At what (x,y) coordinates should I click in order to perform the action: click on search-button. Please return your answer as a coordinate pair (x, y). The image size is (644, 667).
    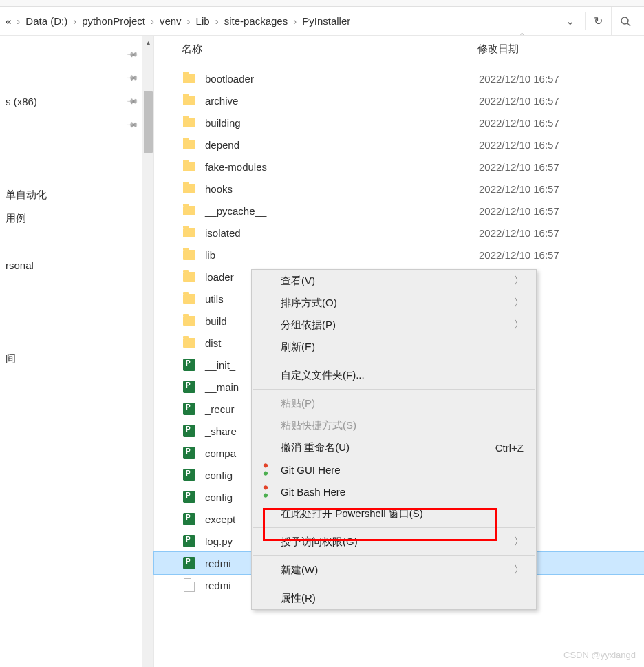
    Looking at the image, I should click on (625, 21).